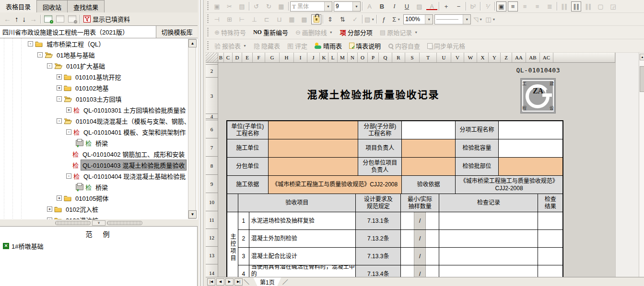 This screenshot has height=286, width=644. Describe the element at coordinates (99, 121) in the screenshot. I see `tree-item-7: -010104现浇混凝土（模板与支架、钢筋、` at that location.